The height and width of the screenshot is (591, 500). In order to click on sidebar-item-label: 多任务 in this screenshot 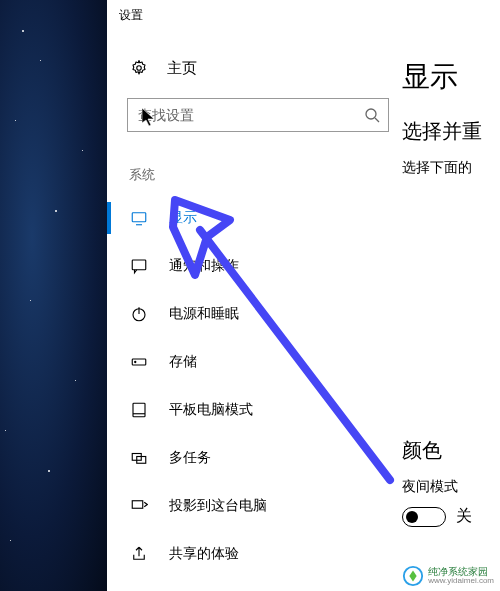, I will do `click(190, 458)`.